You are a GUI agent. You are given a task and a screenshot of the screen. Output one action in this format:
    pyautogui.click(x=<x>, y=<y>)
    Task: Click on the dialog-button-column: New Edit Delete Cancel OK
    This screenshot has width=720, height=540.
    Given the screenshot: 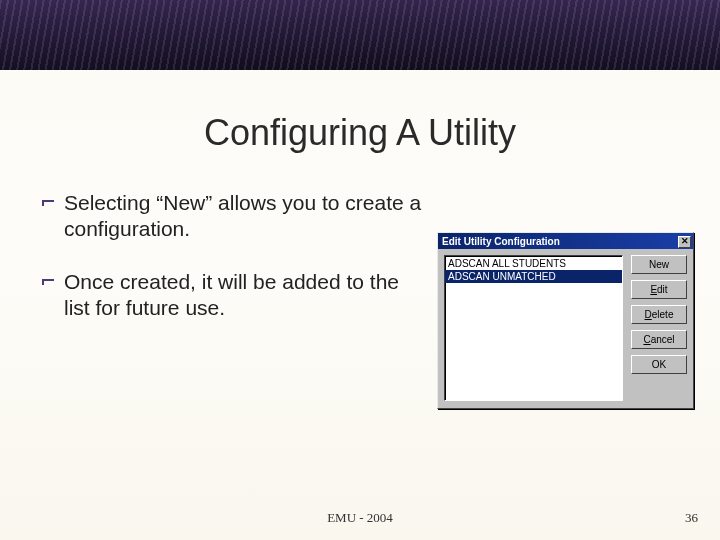 What is the action you would take?
    pyautogui.click(x=659, y=328)
    